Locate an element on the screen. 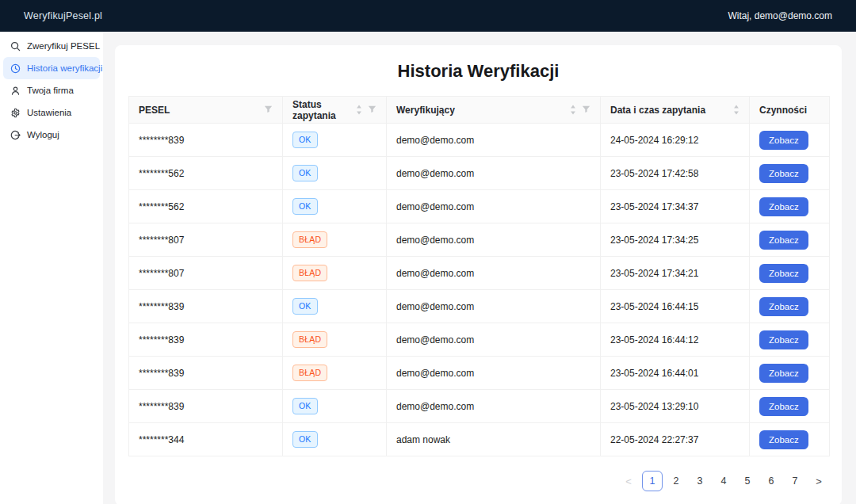 The width and height of the screenshot is (856, 504). pagination-page-7: 7 is located at coordinates (795, 481).